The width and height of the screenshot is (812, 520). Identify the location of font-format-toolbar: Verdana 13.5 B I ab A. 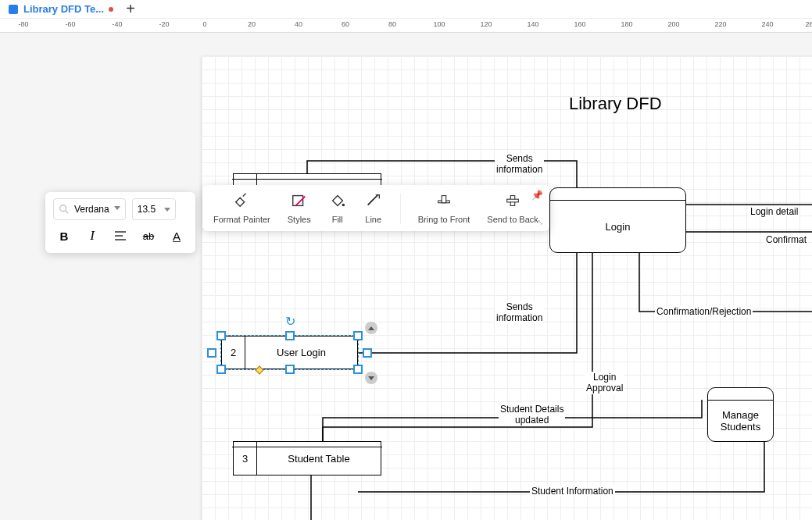
(120, 223).